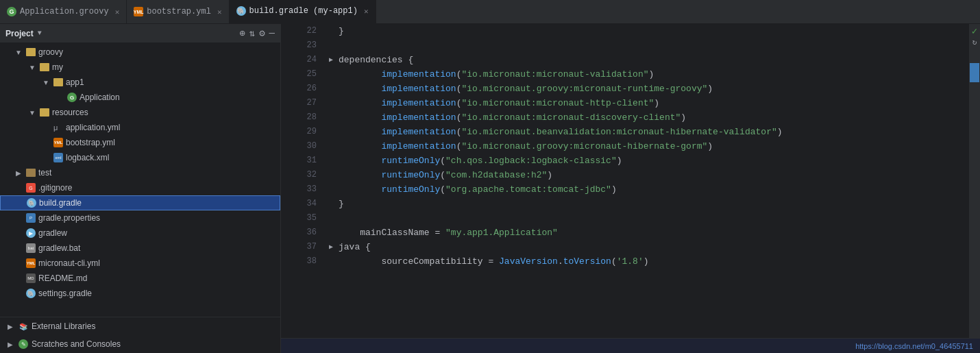 The height and width of the screenshot is (353, 980). I want to click on sidebar-title-arrow: ▼, so click(40, 33).